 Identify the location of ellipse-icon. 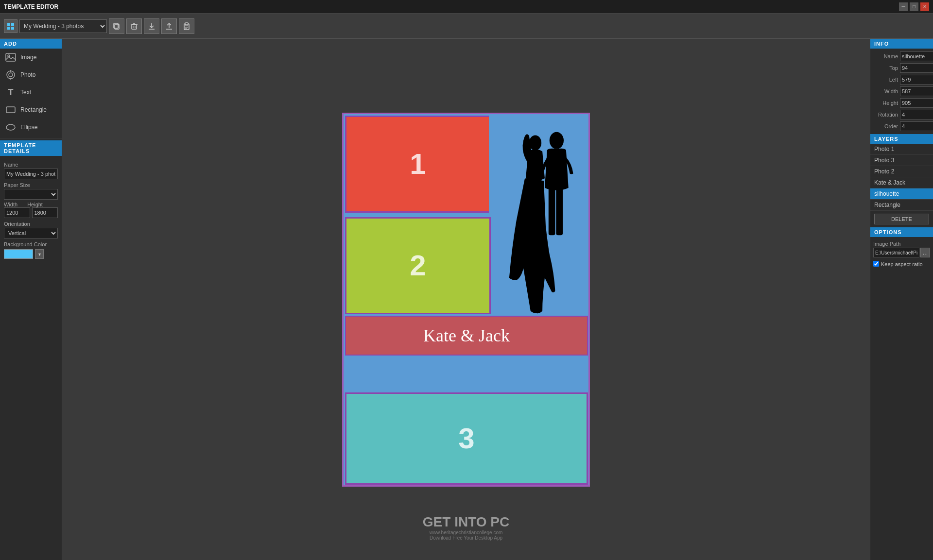
(11, 127).